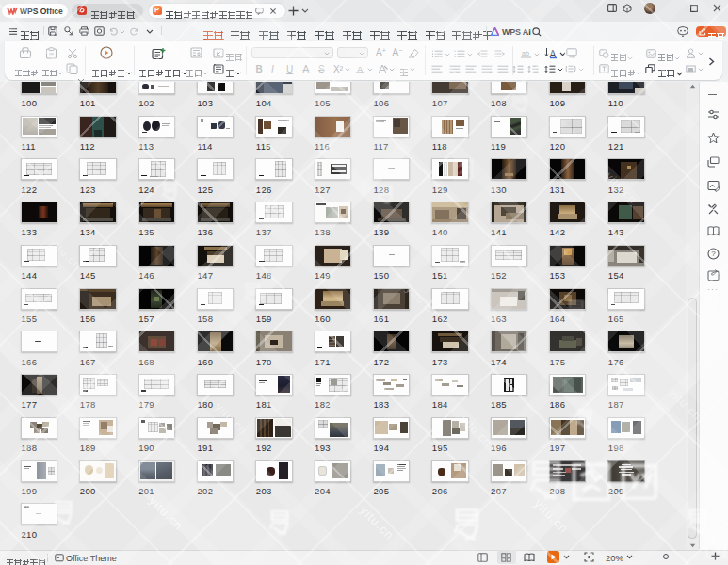 The image size is (728, 565). What do you see at coordinates (526, 53) in the screenshot?
I see `svg-text: ab` at bounding box center [526, 53].